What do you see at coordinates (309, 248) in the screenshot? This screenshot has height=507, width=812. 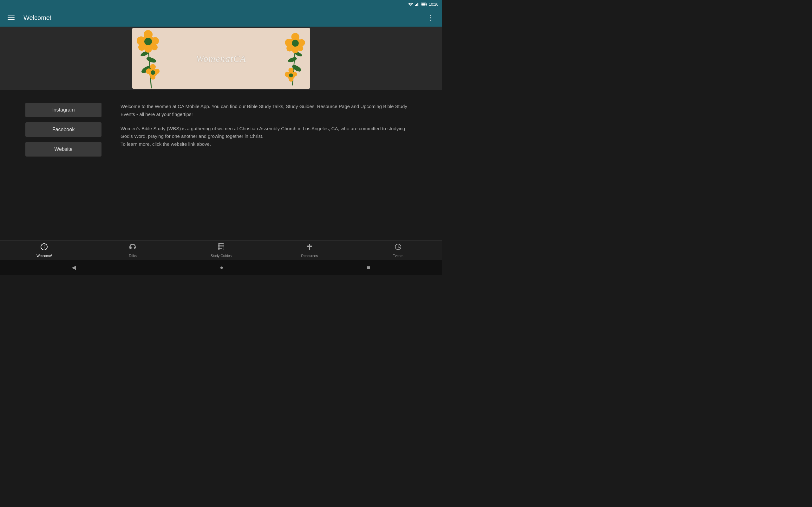 I see `resources-nav-icon` at bounding box center [309, 248].